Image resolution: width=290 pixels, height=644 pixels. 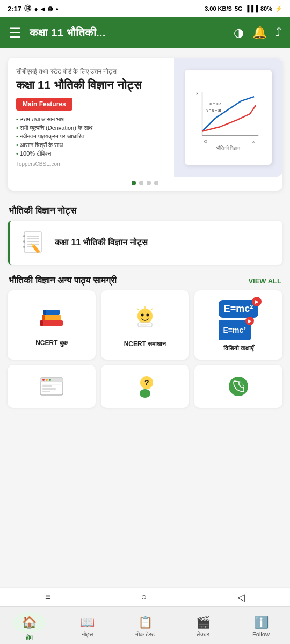 What do you see at coordinates (91, 145) in the screenshot?
I see `feature-item-4: आसान चित्रों के साथ` at bounding box center [91, 145].